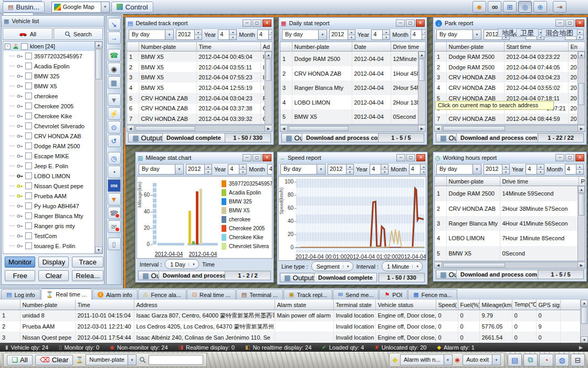  What do you see at coordinates (49, 106) in the screenshot?
I see `vehicle-tree-item: Cherokee 2005` at bounding box center [49, 106].